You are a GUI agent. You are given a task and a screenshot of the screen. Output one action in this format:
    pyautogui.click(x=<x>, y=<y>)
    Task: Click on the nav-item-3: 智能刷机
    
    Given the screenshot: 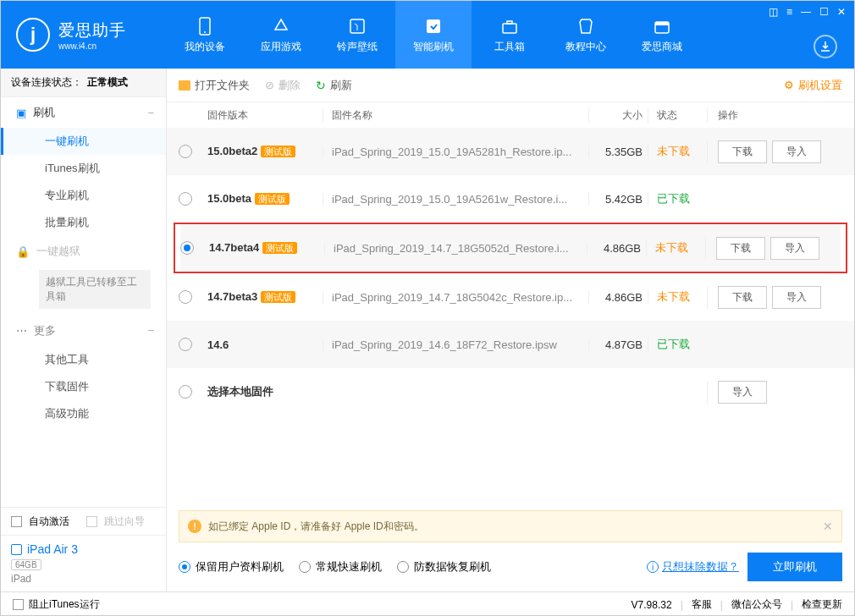 What is the action you would take?
    pyautogui.click(x=433, y=35)
    